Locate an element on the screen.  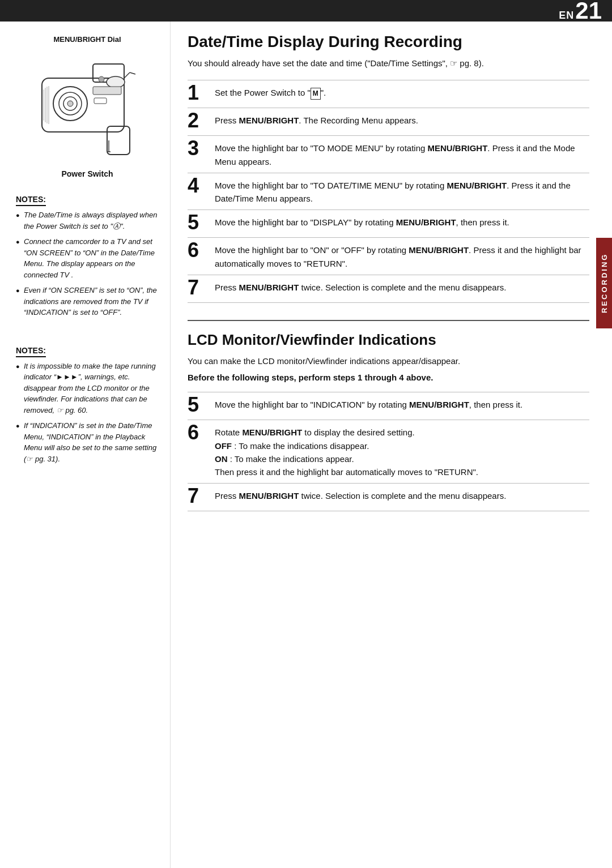
notes-bottom-list: It is impossible to make the tape runnin… is located at coordinates (87, 413).